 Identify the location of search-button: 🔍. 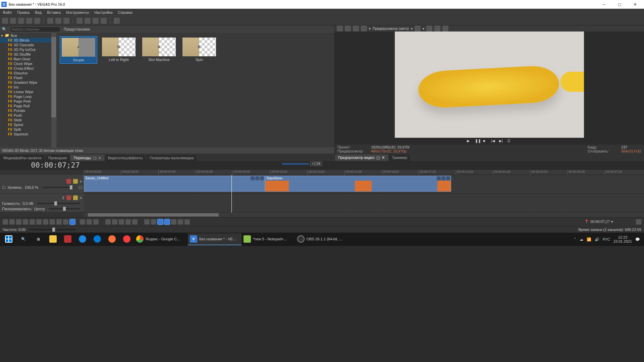
(23, 239).